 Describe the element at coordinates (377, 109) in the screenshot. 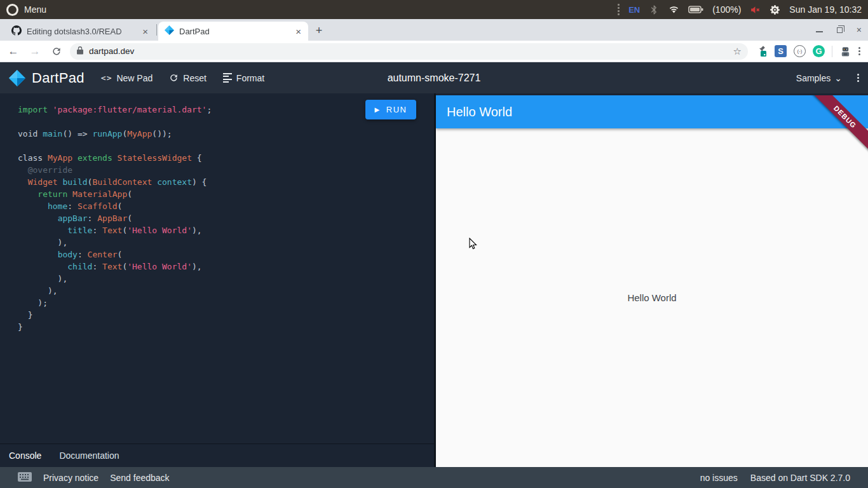

I see `play-icon: ▶` at that location.